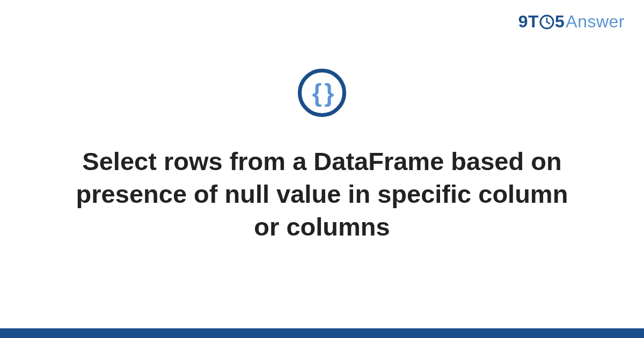 The width and height of the screenshot is (644, 338). I want to click on footer-bar, so click(322, 333).